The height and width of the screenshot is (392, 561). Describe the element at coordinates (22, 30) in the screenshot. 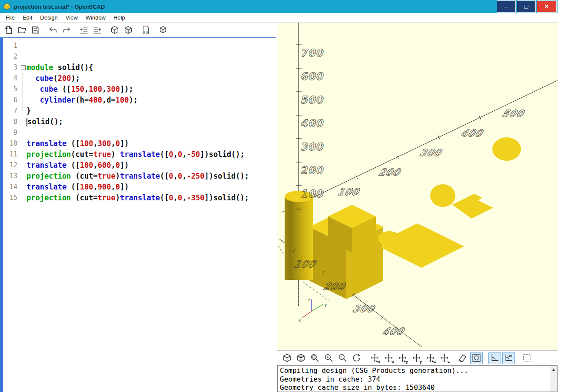

I see `open-button` at that location.